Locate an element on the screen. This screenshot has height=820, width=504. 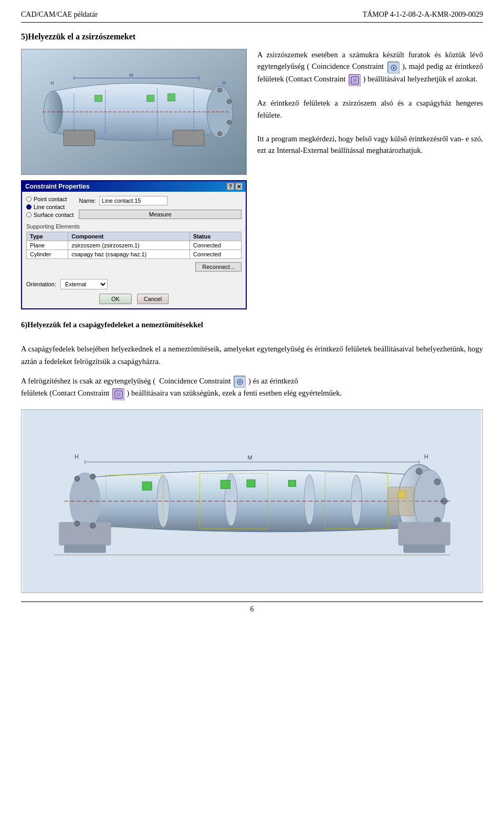
radio-dot-line is located at coordinates (29, 207).